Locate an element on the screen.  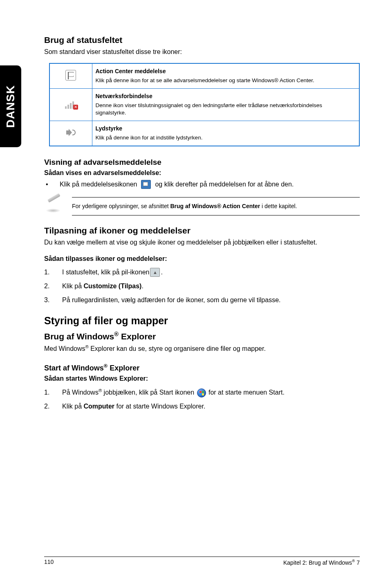
section-intro-status: Som standard viser statusfeltet disse tr… is located at coordinates (202, 52).